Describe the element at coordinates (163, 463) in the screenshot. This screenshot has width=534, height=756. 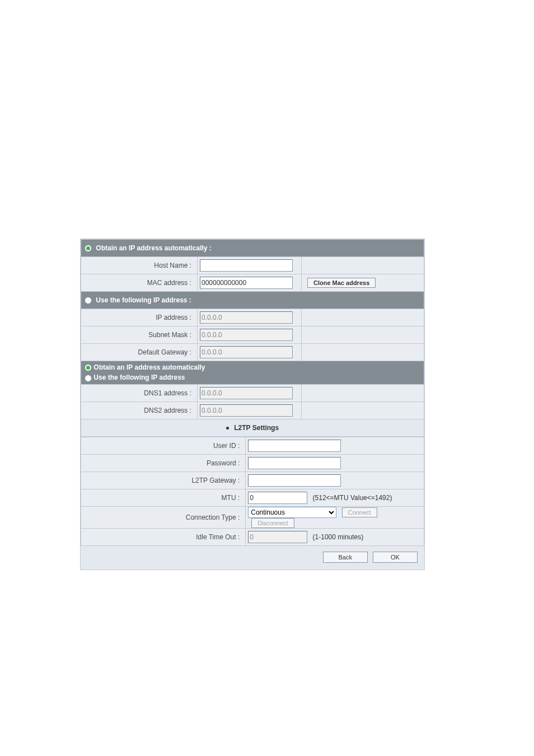
I see `password-label: Password :` at that location.